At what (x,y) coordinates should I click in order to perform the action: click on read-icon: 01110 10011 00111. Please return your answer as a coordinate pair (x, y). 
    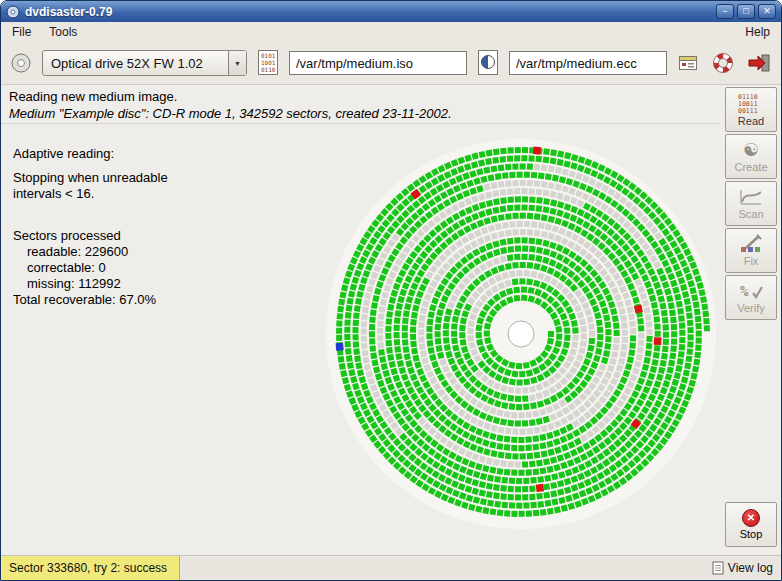
    Looking at the image, I should click on (751, 103).